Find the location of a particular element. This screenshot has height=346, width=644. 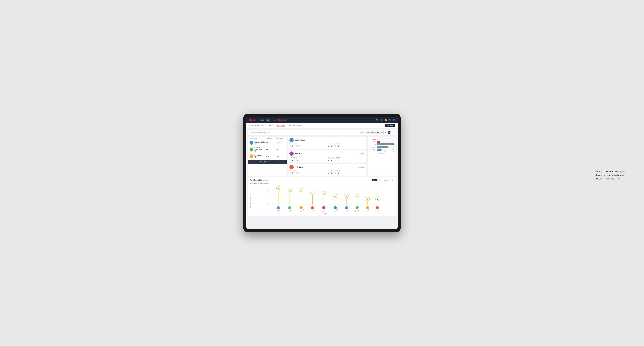

view-full-leaderboard-button: View Full Leaderboard is located at coordinates (268, 162).